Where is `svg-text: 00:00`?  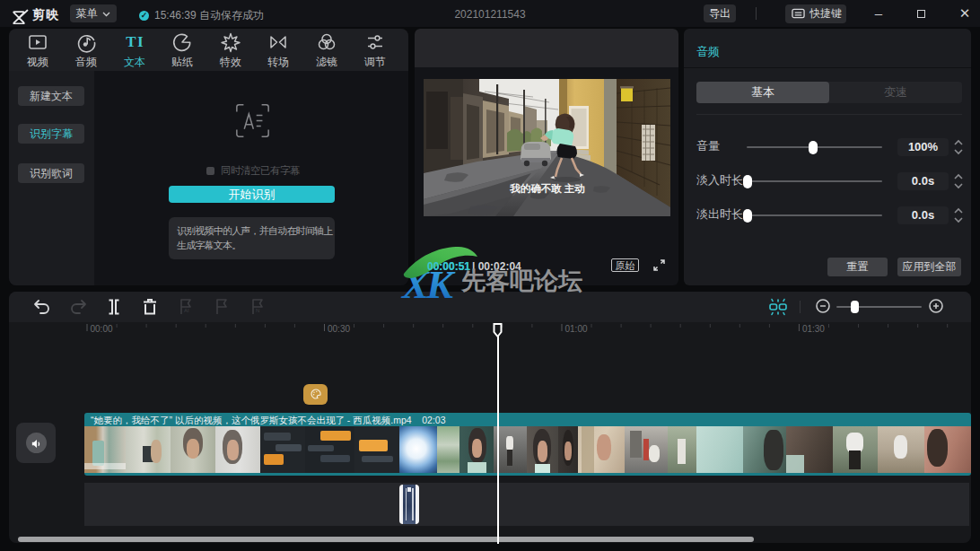 svg-text: 00:00 is located at coordinates (102, 328).